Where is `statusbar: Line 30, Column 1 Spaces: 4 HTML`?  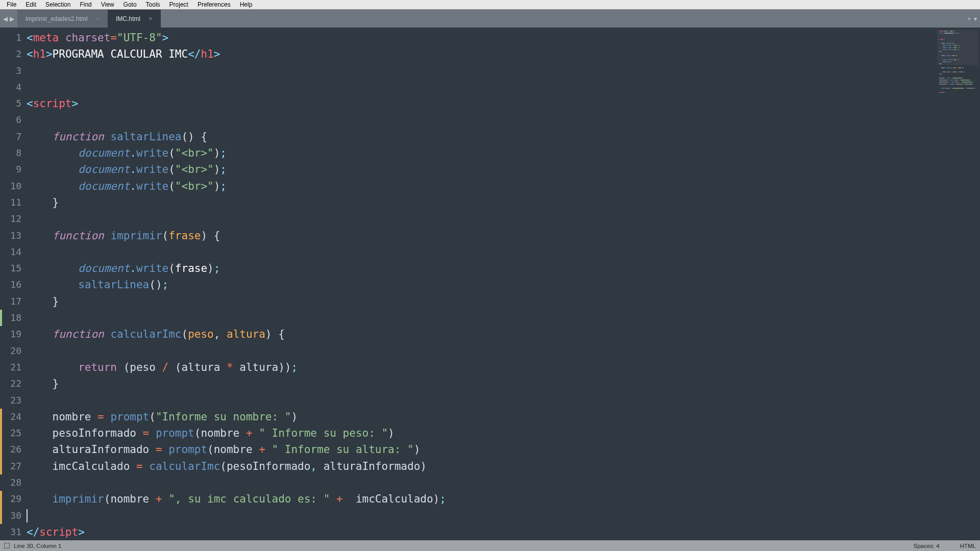 statusbar: Line 30, Column 1 Spaces: 4 HTML is located at coordinates (490, 546).